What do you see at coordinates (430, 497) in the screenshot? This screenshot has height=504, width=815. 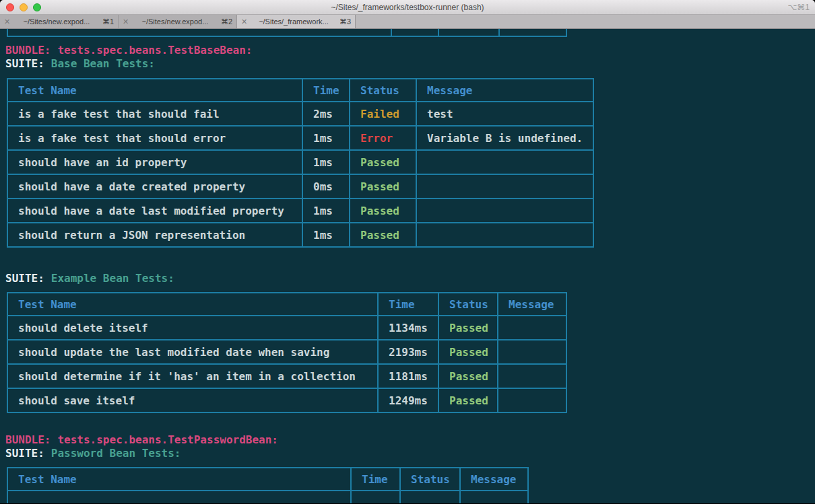 I see `status-cell` at bounding box center [430, 497].